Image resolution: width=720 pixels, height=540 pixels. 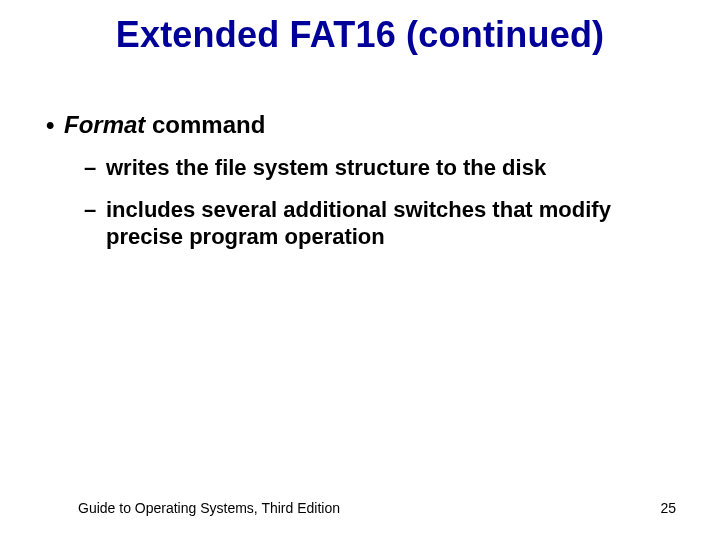 What do you see at coordinates (386, 224) in the screenshot?
I see `sub-bullet-2-text: includes several additional switches tha…` at bounding box center [386, 224].